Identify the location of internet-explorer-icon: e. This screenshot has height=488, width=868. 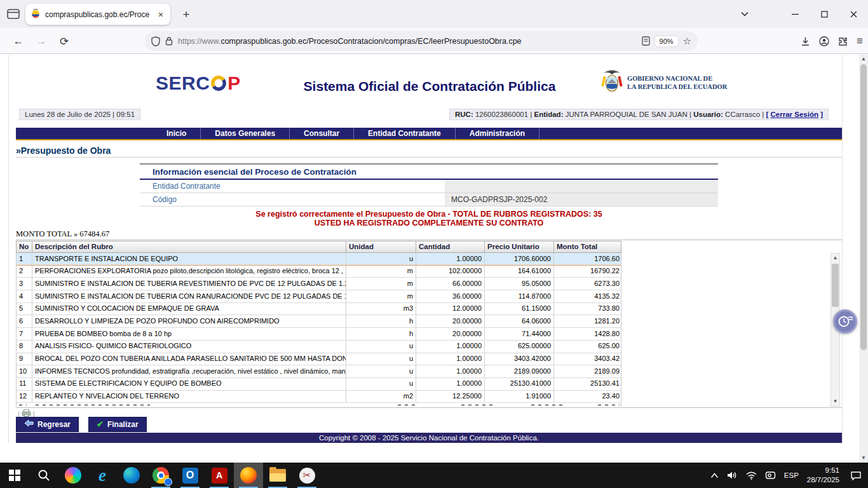
(102, 475).